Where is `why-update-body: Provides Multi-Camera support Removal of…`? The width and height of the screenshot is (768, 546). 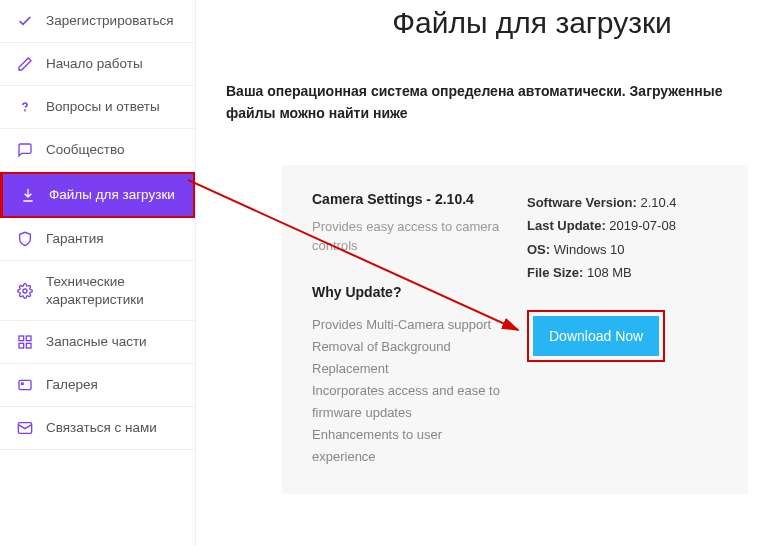 why-update-body: Provides Multi-Camera support Removal of… is located at coordinates (408, 392).